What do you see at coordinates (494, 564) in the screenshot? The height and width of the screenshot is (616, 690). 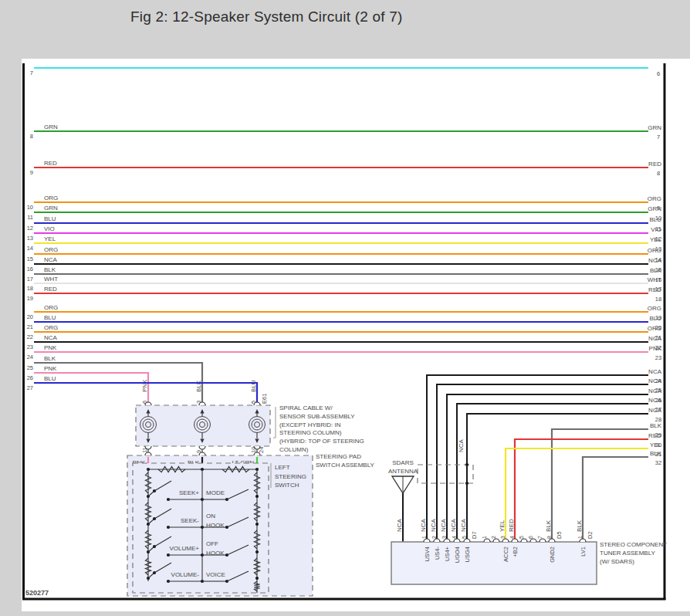 I see `tuner-box` at bounding box center [494, 564].